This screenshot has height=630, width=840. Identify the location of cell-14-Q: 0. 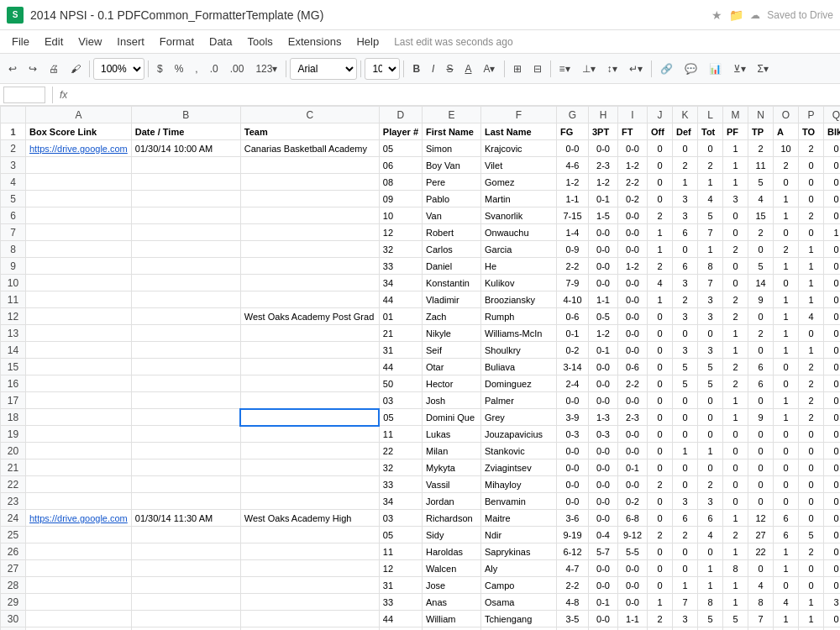
(832, 350).